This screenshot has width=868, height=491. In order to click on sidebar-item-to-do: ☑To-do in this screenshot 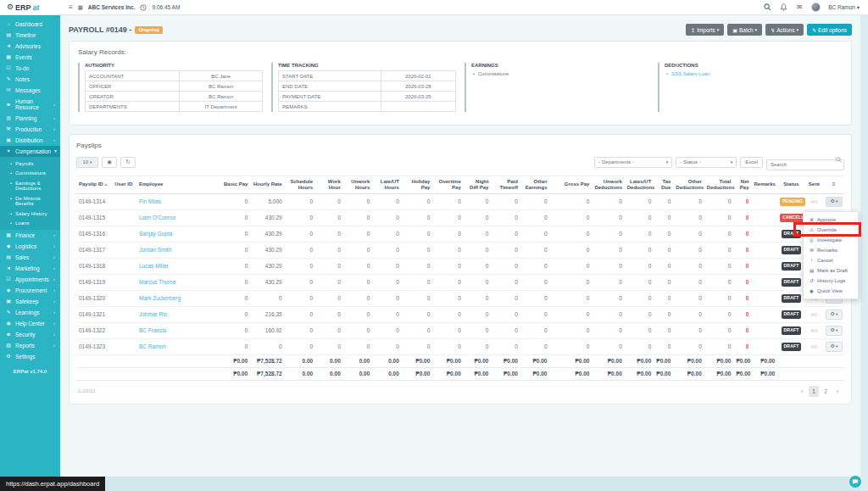, I will do `click(31, 68)`.